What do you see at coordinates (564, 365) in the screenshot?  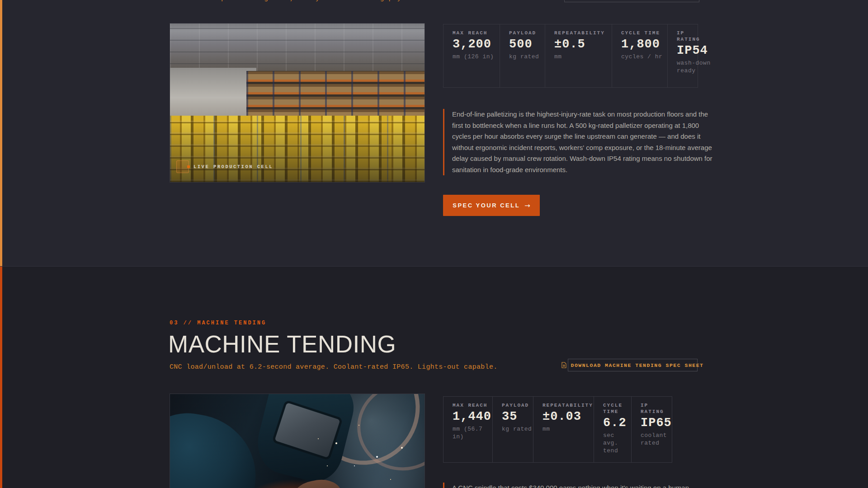 I see `file-download-icon` at bounding box center [564, 365].